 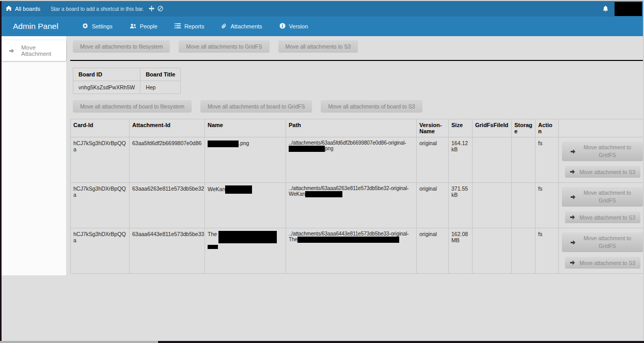 I want to click on ban-icon, so click(x=160, y=9).